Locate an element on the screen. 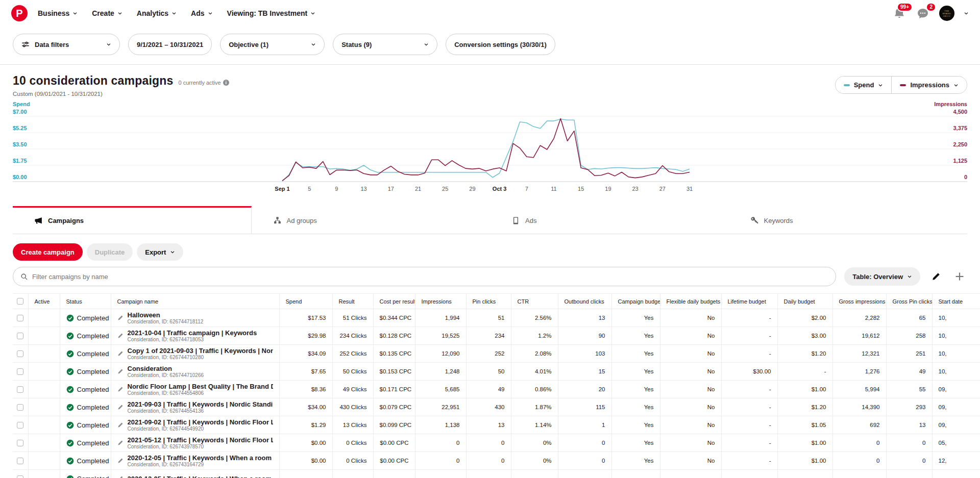 Image resolution: width=980 pixels, height=478 pixels. messages-badge: 2 is located at coordinates (931, 7).